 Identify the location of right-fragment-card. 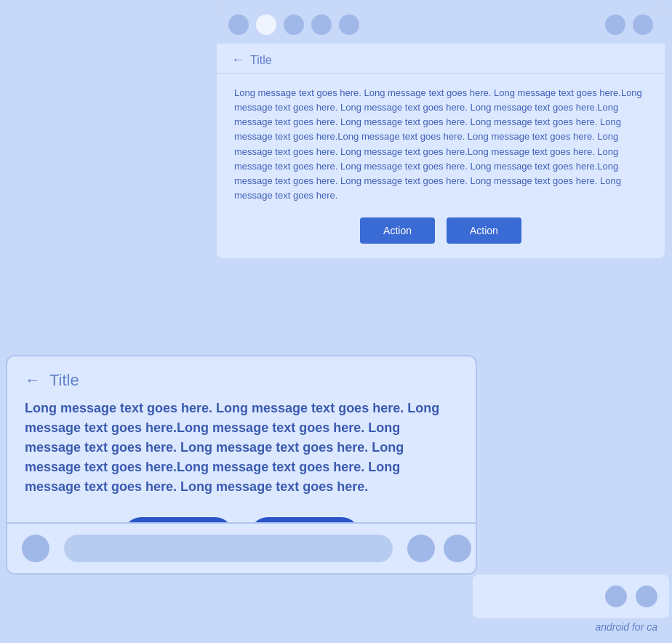
(571, 596).